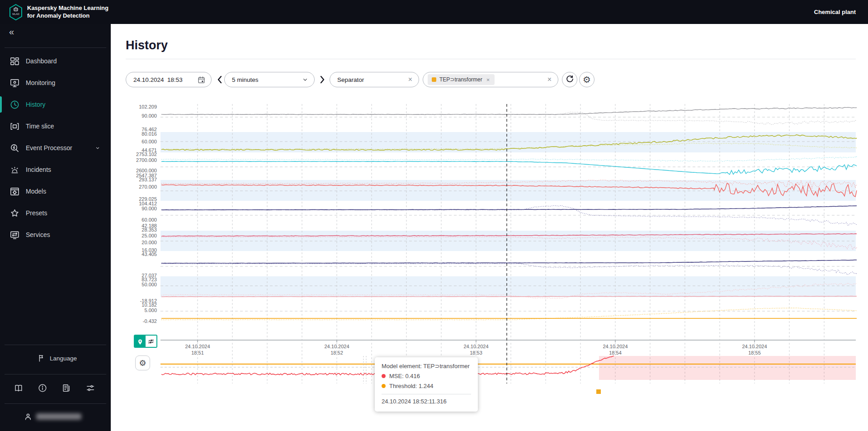 Image resolution: width=868 pixels, height=431 pixels. What do you see at coordinates (488, 80) in the screenshot?
I see `remove-chip-icon: ×` at bounding box center [488, 80].